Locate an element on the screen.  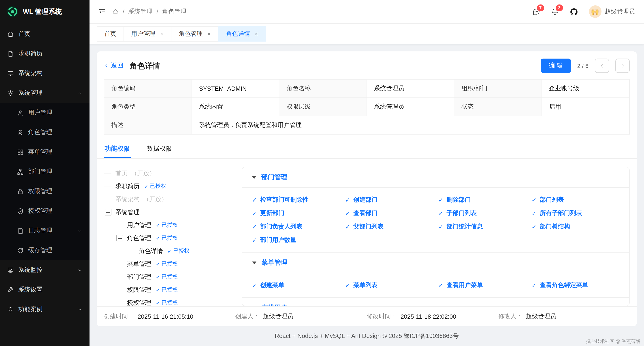
sidebar-item-auth-mgmt: 授权管理 is located at coordinates (45, 211).